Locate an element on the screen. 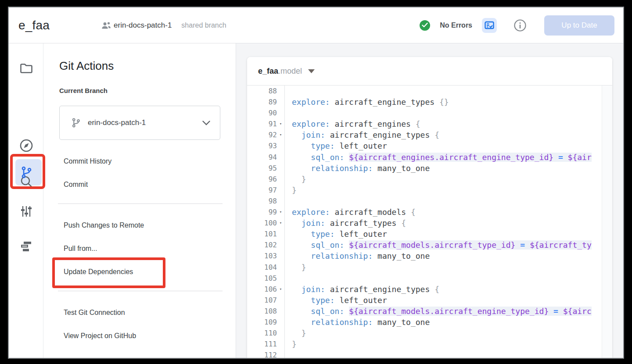 The image size is (632, 364). menu-divider is located at coordinates (140, 291).